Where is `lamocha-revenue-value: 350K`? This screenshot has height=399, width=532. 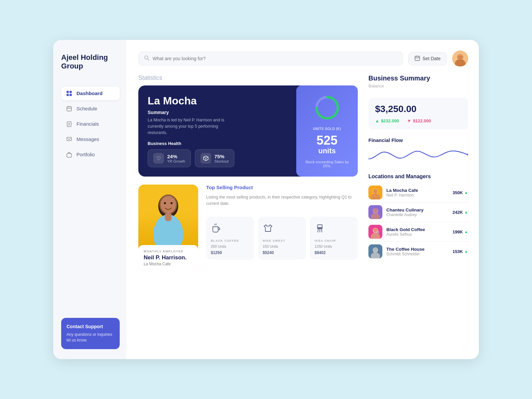
lamocha-revenue-value: 350K is located at coordinates (458, 193).